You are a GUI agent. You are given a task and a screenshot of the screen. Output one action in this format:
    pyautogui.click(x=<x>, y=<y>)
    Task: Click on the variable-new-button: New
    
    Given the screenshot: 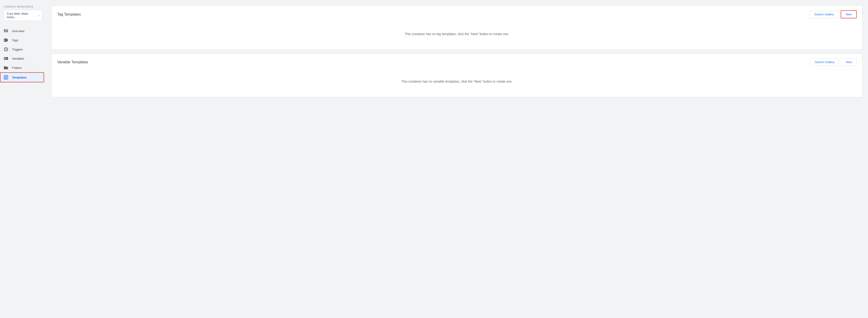 What is the action you would take?
    pyautogui.click(x=849, y=62)
    